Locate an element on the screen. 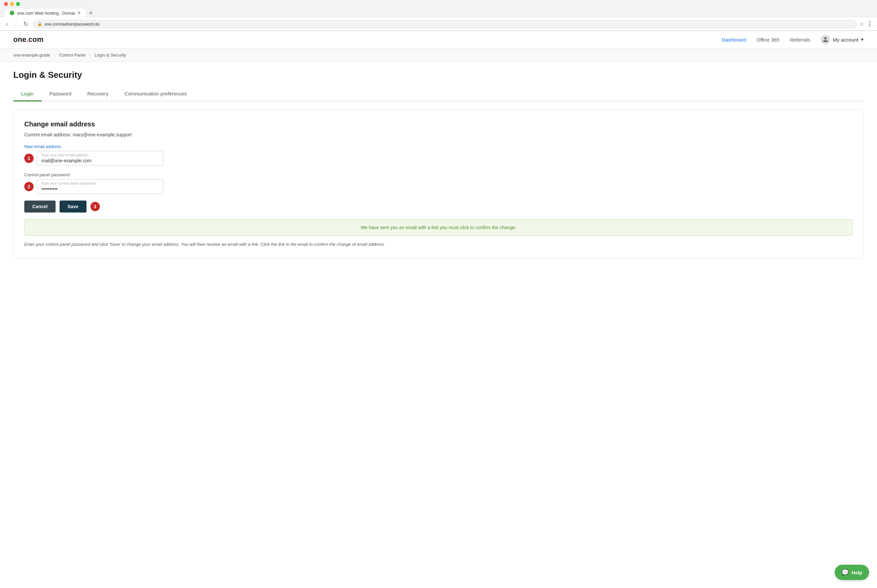 Image resolution: width=877 pixels, height=588 pixels. browser-toolbar: ‹ › ↻ 🔒 ☆ ⋮ is located at coordinates (438, 24).